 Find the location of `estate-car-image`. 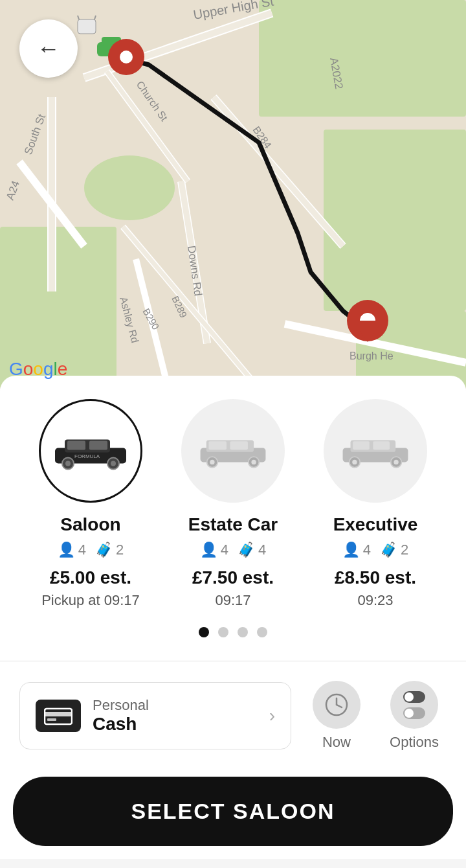

estate-car-image is located at coordinates (233, 451).